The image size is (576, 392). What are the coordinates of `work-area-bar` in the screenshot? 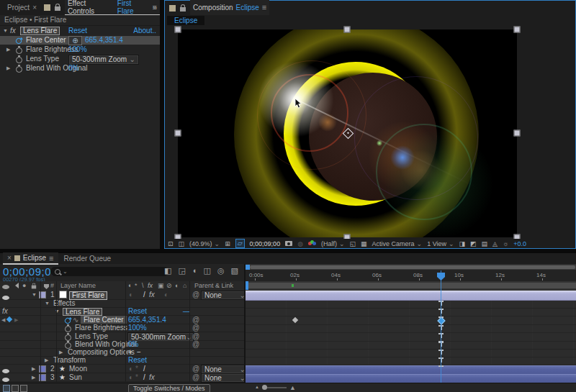 It's located at (410, 286).